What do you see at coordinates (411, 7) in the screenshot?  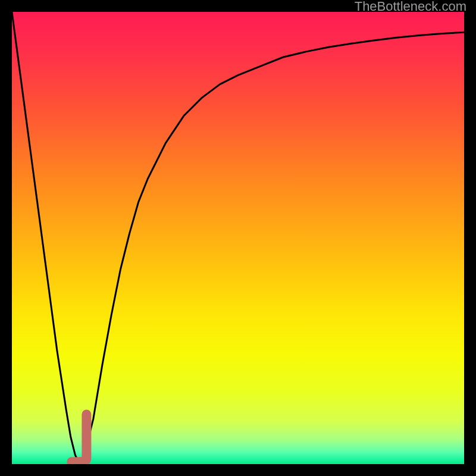 I see `watermark-text: TheBottleneck.com` at bounding box center [411, 7].